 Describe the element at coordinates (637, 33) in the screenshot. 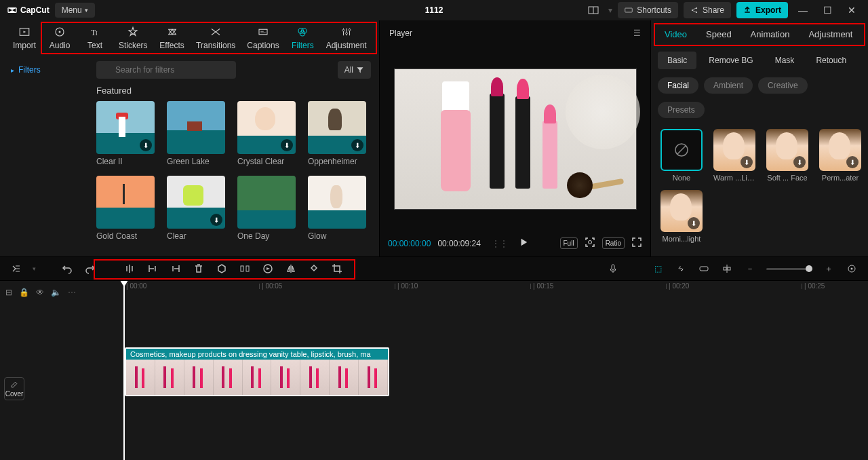

I see `hamburger-icon: ☰` at that location.